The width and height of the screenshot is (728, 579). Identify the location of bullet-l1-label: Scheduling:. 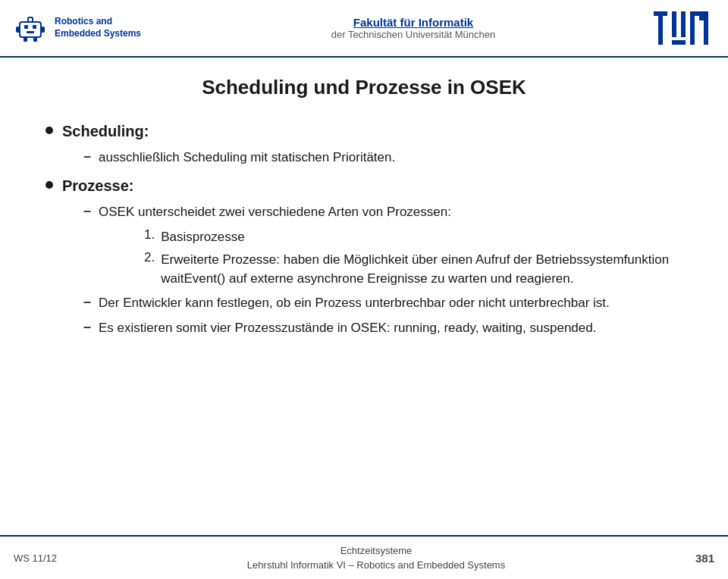
(105, 131).